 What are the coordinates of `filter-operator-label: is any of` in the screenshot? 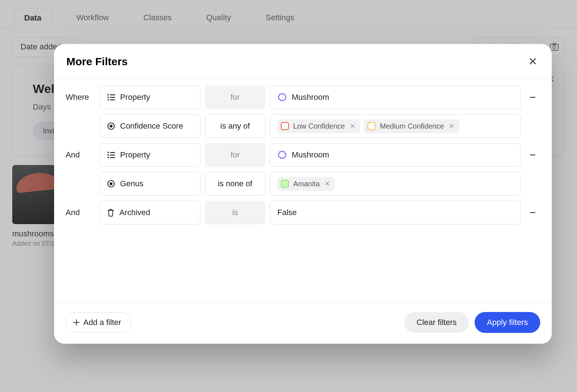 It's located at (235, 126).